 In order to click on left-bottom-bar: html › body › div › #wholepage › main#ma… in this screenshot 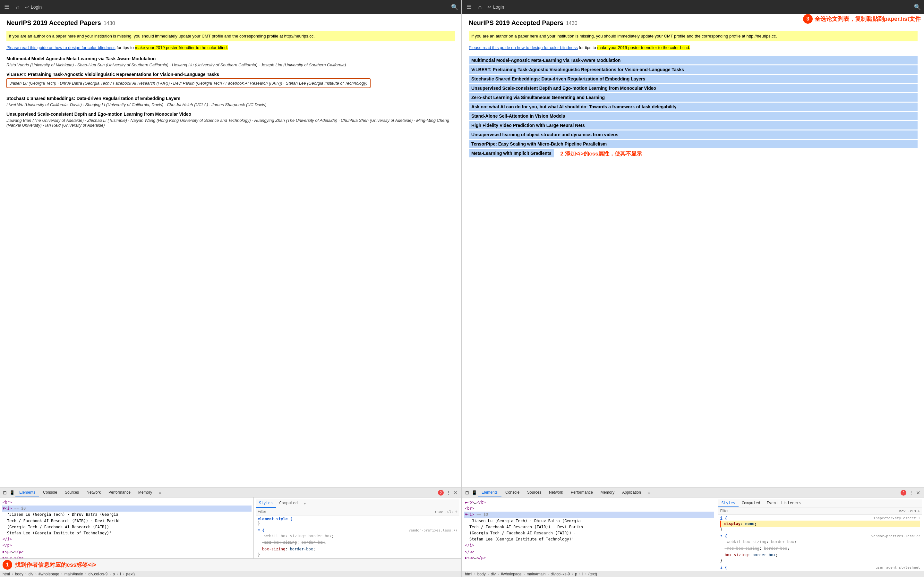, I will do `click(231, 574)`.